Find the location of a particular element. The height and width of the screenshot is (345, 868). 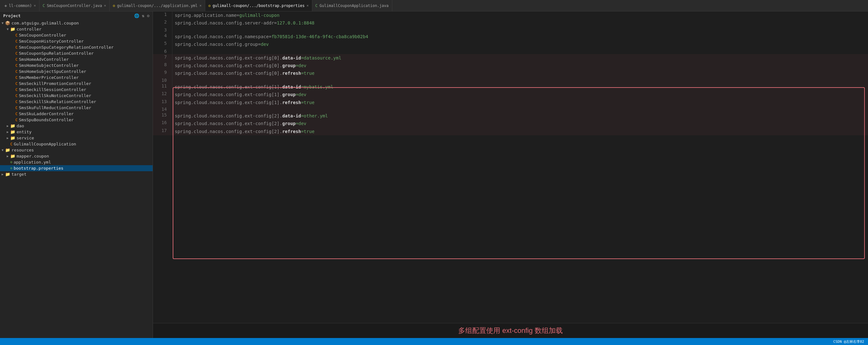

line-content-13: spring.cloud.nacos.config.ext-config[1].… is located at coordinates (520, 102).